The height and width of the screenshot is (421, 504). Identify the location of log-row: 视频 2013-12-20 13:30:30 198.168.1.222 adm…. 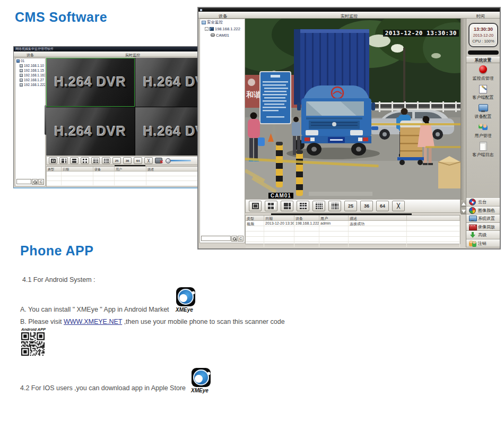
(353, 224).